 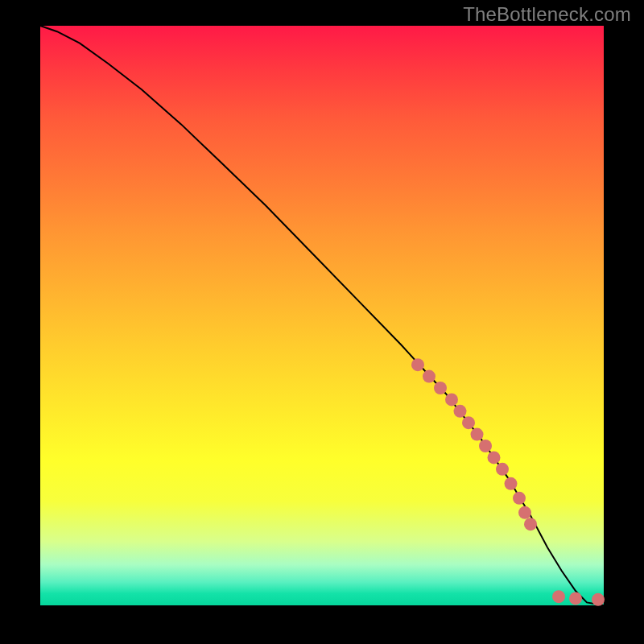 I want to click on watermark-text: TheBottleneck.com, so click(x=547, y=14).